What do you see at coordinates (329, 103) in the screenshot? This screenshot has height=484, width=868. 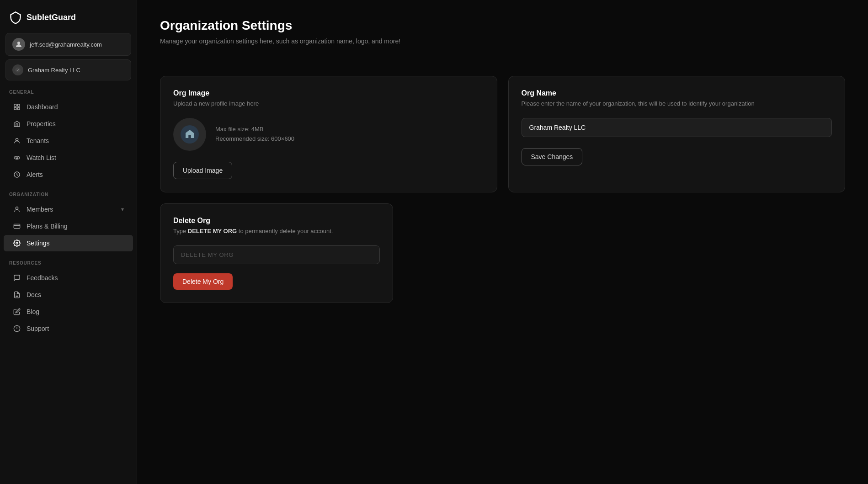 I see `org-image-card-description: Upload a new profile image here` at bounding box center [329, 103].